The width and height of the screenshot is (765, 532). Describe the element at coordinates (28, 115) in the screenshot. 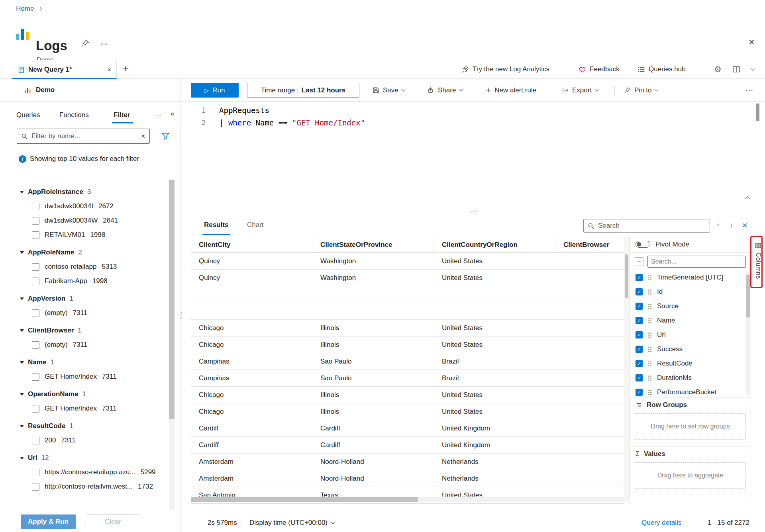

I see `tab-queries: Queries` at that location.